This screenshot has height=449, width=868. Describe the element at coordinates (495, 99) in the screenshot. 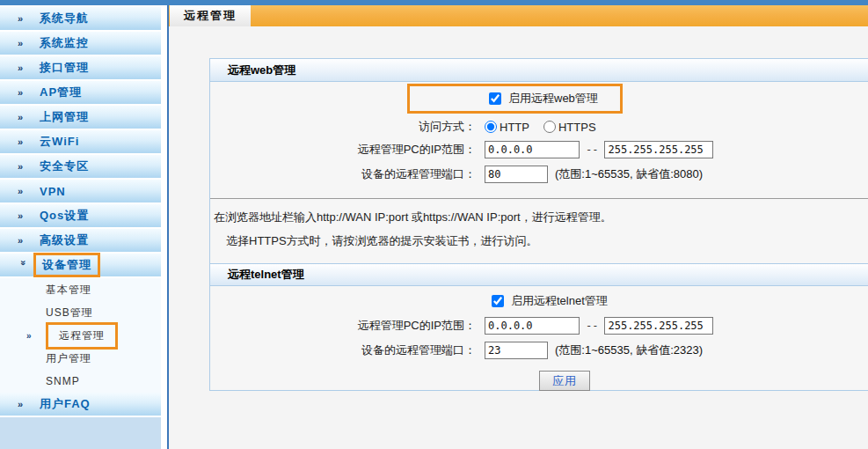

I see `enable-remote-web-checkbox` at that location.